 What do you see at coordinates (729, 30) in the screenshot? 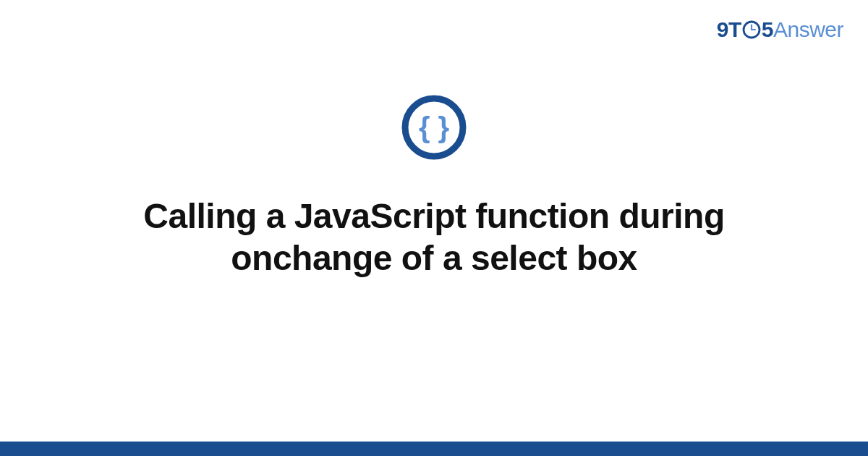
I see `logo-text-9t: 9T` at bounding box center [729, 30].